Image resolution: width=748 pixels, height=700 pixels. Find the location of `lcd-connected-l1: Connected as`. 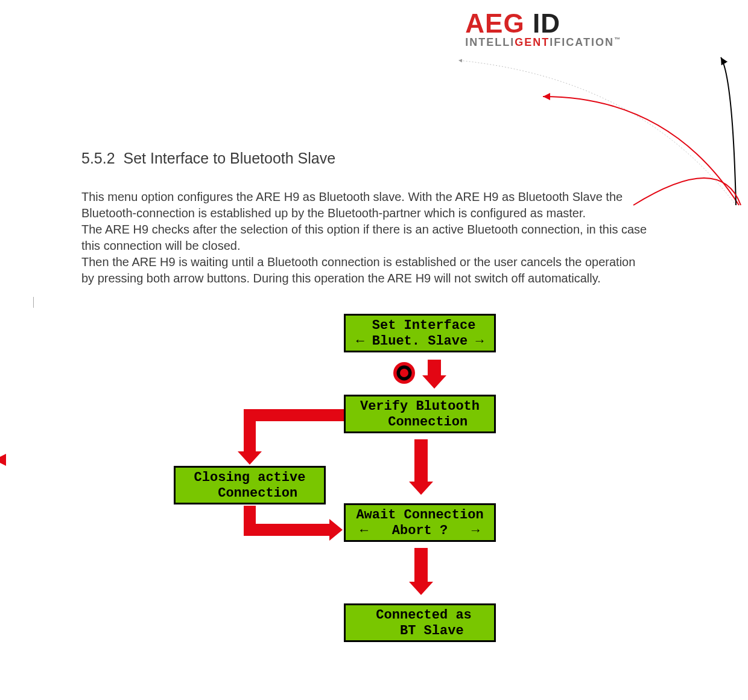

lcd-connected-l1: Connected as is located at coordinates (420, 616).